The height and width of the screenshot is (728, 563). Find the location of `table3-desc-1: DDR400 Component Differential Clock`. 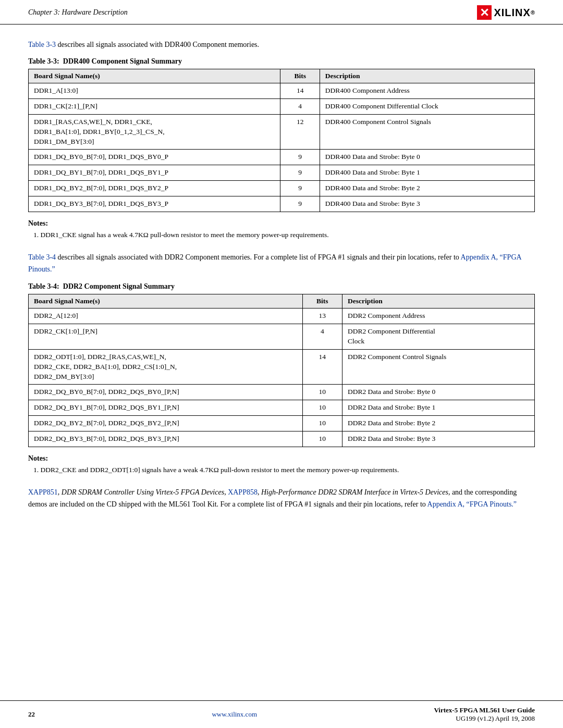

table3-desc-1: DDR400 Component Differential Clock is located at coordinates (427, 106).